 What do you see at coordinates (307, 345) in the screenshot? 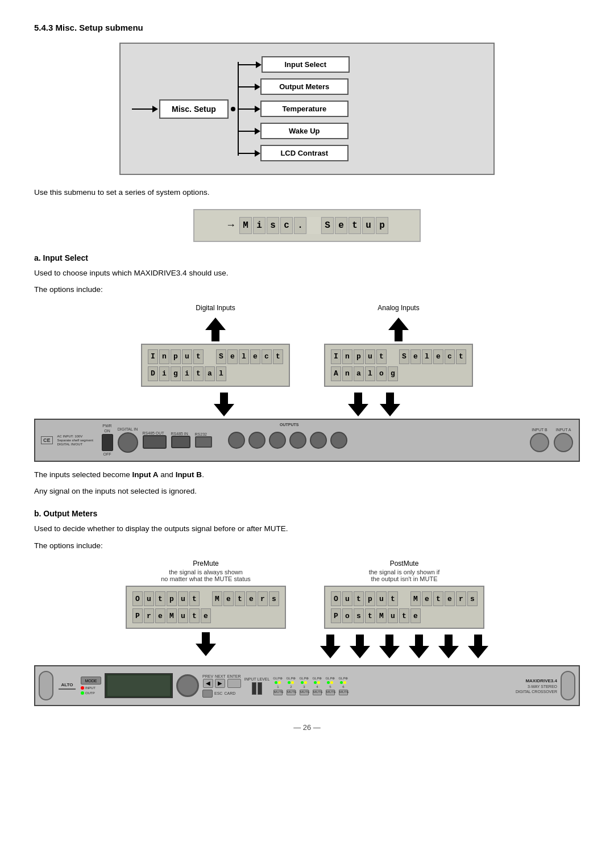
I see `input-panels-row: Digital Inputs Input SelectDigital Analo…` at bounding box center [307, 345].